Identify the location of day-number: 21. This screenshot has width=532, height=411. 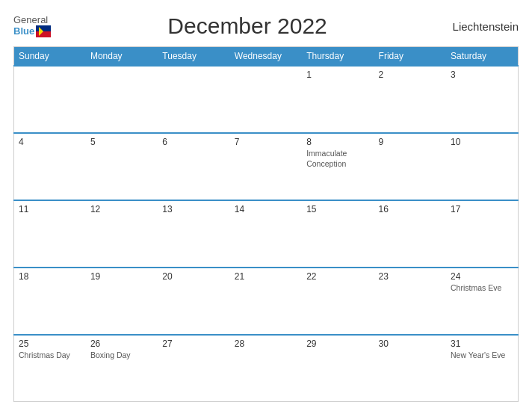
(266, 276).